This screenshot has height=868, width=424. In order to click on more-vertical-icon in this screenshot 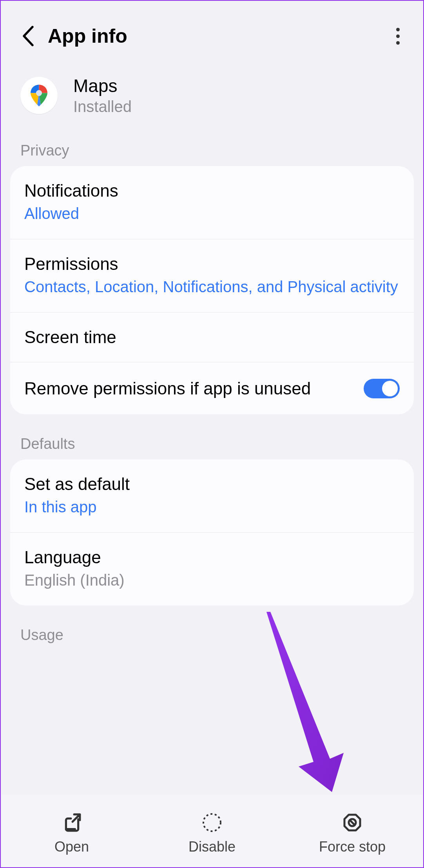, I will do `click(398, 30)`.